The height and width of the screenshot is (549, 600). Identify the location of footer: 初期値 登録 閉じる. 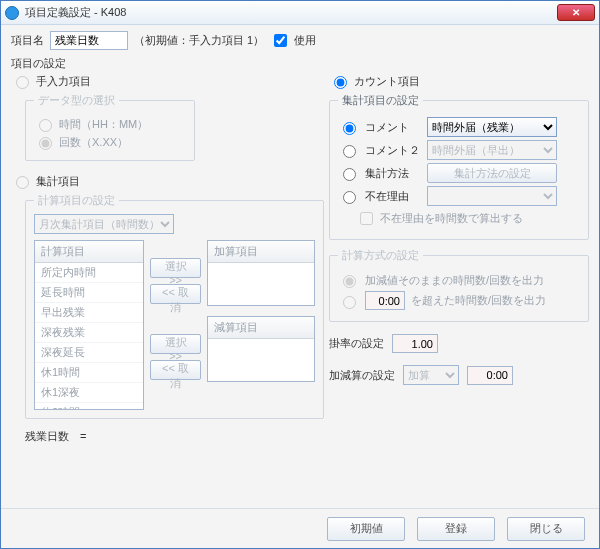
(300, 528).